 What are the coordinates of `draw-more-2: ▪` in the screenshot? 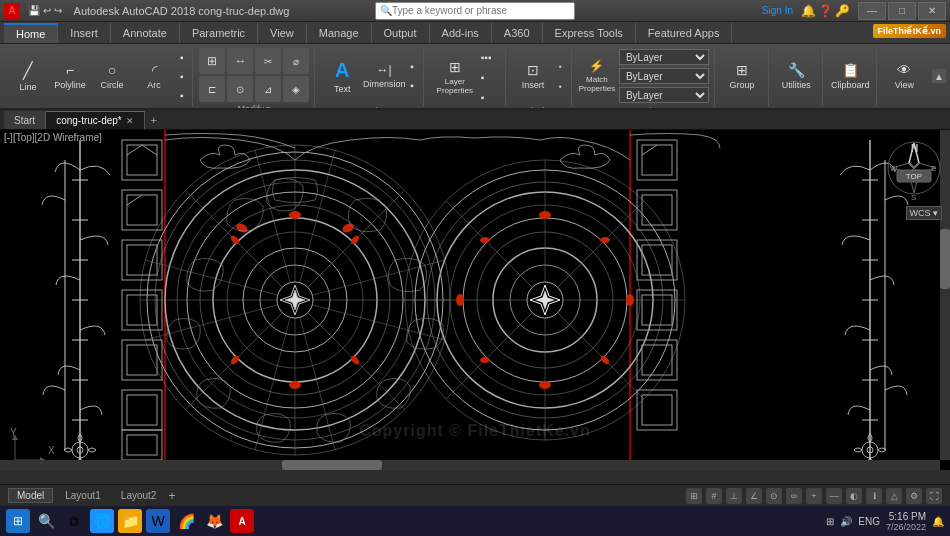 It's located at (182, 76).